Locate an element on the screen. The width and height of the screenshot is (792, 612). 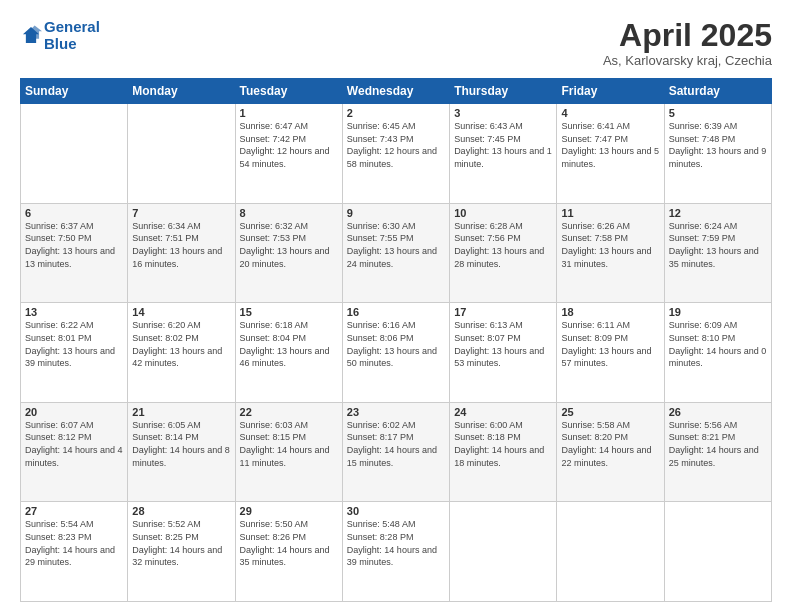
calendar-cell: 22Sunrise: 6:03 AM Sunset: 8:15 PM Dayli… is located at coordinates (288, 452).